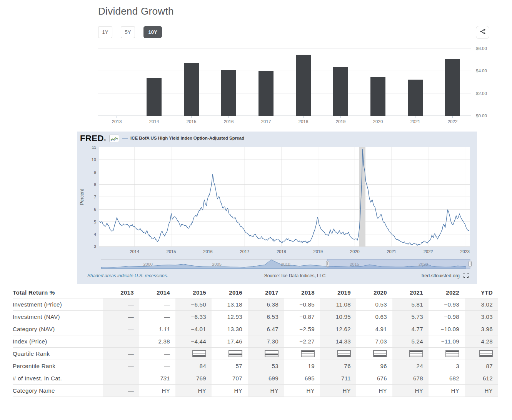 The image size is (512, 420). I want to click on dividend-bar-2019, so click(341, 92).